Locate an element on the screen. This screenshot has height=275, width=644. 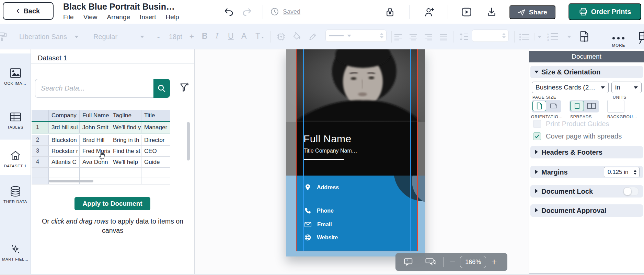
more-label: MORE is located at coordinates (619, 45).